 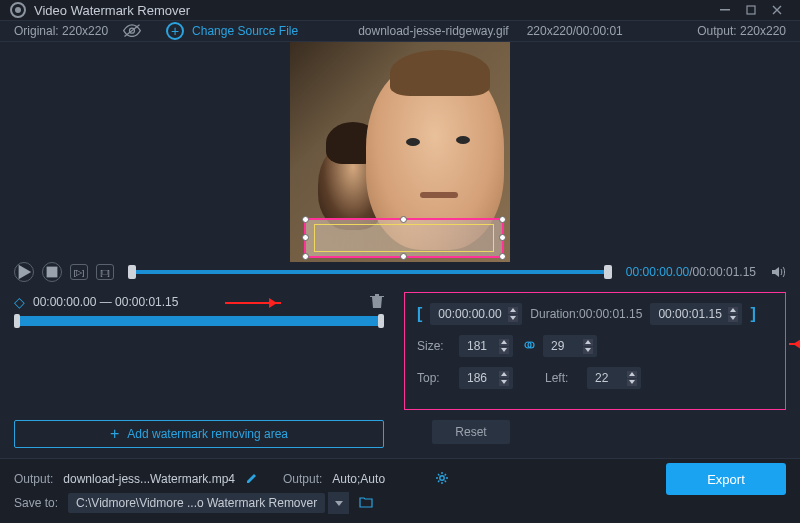 I want to click on original-label: Original: 220x220, so click(x=61, y=31).